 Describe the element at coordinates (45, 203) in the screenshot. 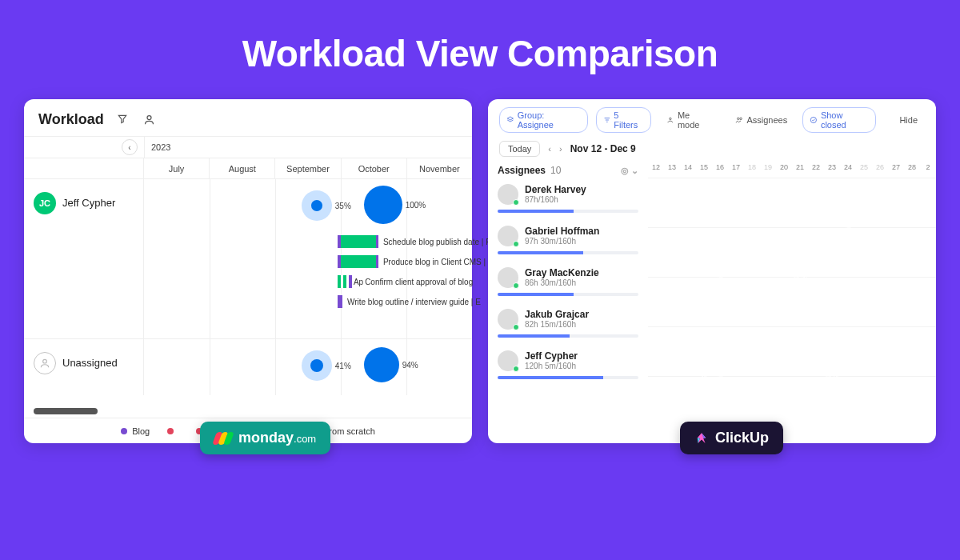

I see `avatar-jc: JC` at that location.